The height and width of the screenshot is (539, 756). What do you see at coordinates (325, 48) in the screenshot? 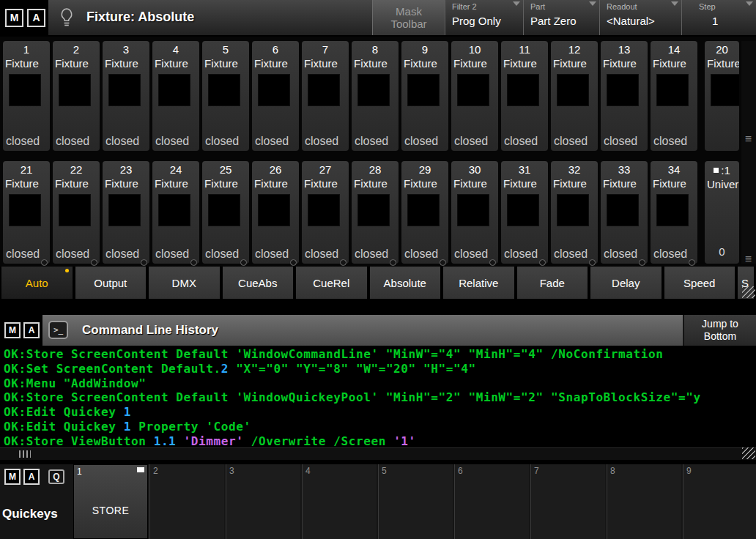
I see `fixture-id: 7` at bounding box center [325, 48].